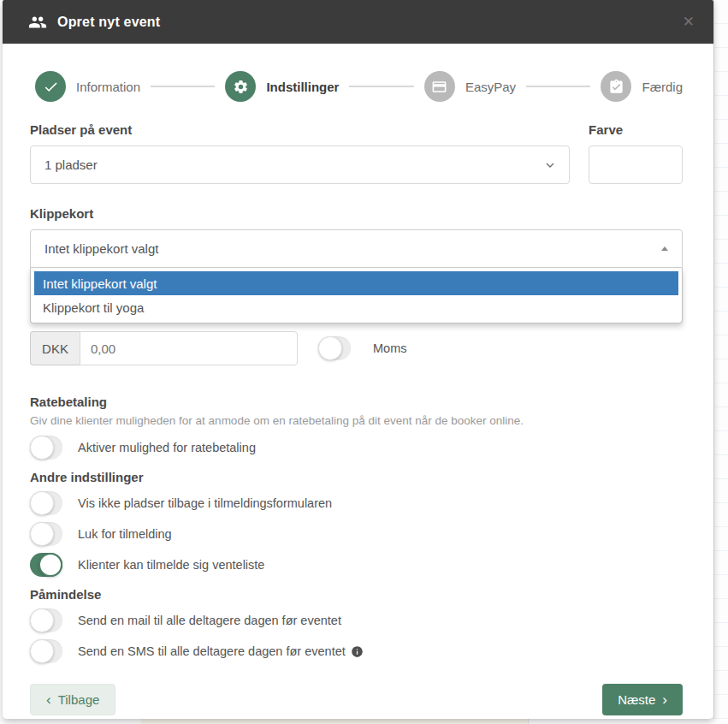 This screenshot has width=728, height=724. Describe the element at coordinates (46, 620) in the screenshot. I see `send-mail-toggle` at that location.